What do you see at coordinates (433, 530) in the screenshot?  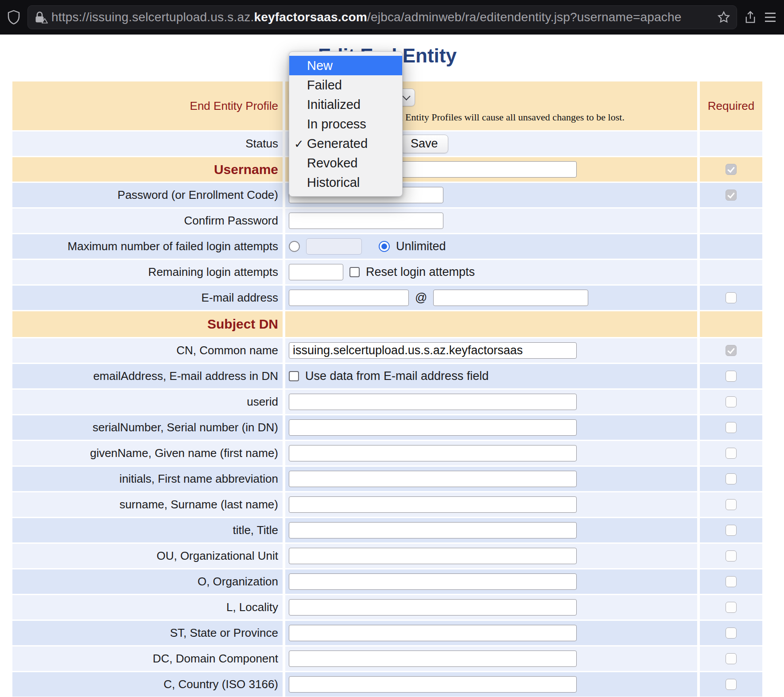 I see `title-input` at bounding box center [433, 530].